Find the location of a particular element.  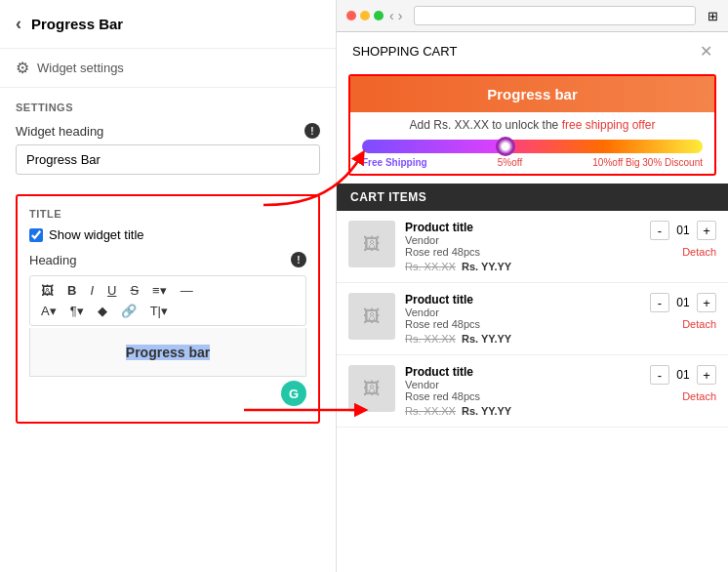

qty-value-3: 01 is located at coordinates (683, 375).